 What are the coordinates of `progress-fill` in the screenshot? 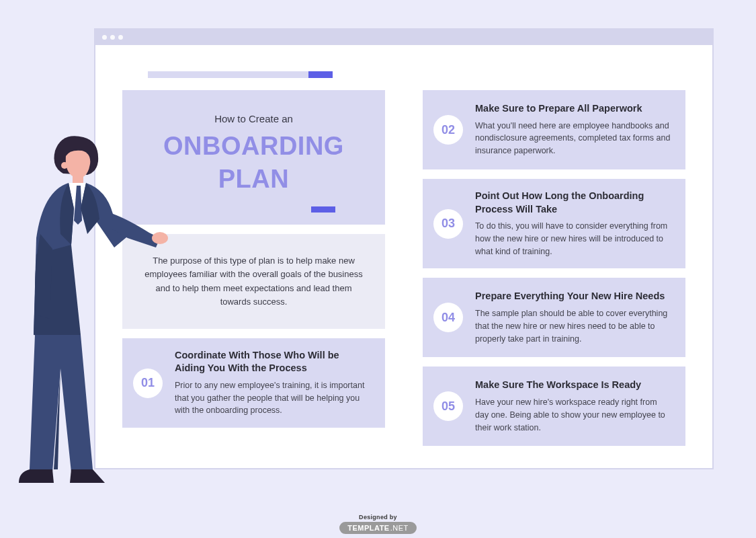 It's located at (321, 75).